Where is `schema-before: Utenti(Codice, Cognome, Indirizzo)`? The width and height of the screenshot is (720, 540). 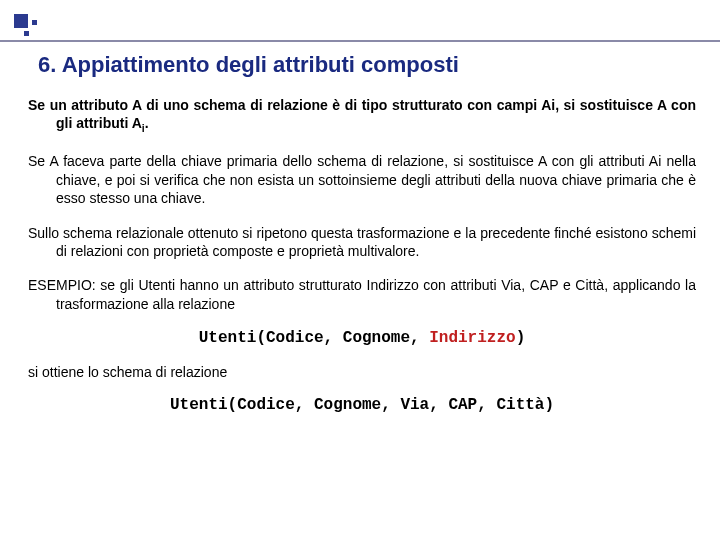
schema-before: Utenti(Codice, Cognome, Indirizzo) is located at coordinates (362, 338).